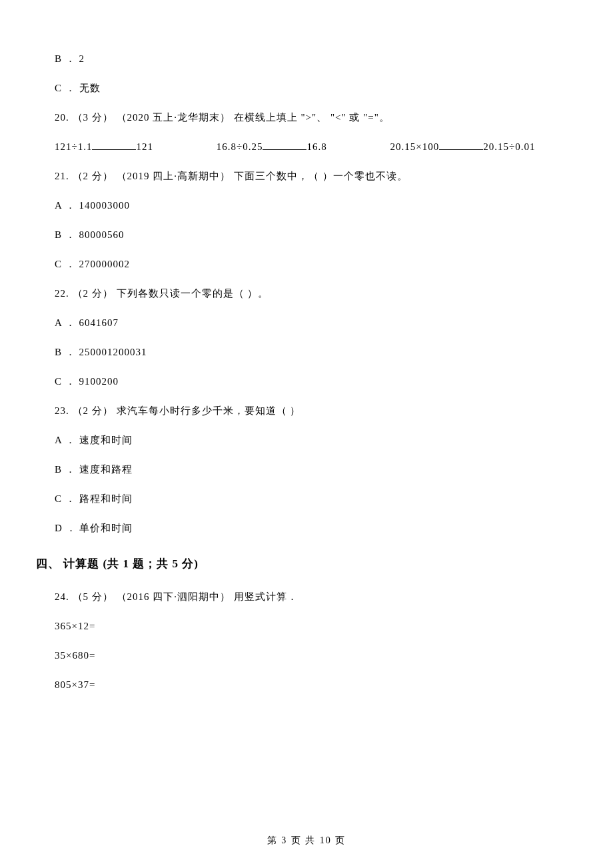  Describe the element at coordinates (316, 641) in the screenshot. I see `section-4-content: 24. （5 分） （2016 四下·泗阳期中） 用竖式计算． 365×12= …` at that location.